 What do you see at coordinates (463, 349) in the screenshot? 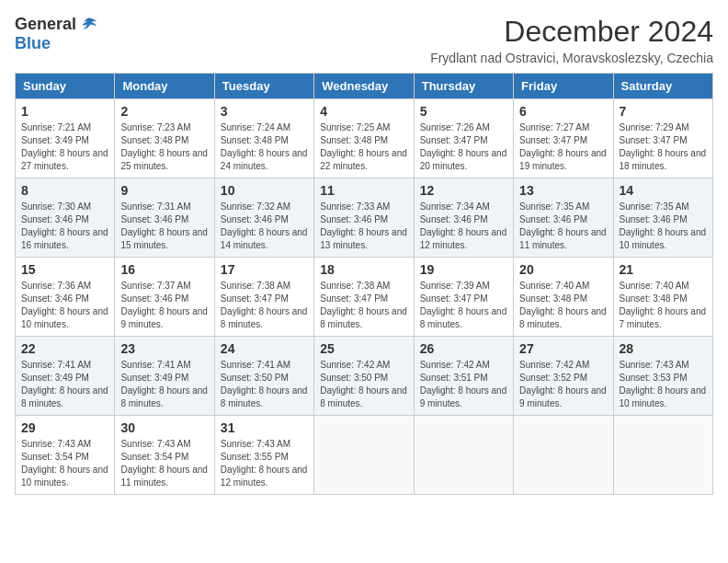
I see `day-number: 26` at bounding box center [463, 349].